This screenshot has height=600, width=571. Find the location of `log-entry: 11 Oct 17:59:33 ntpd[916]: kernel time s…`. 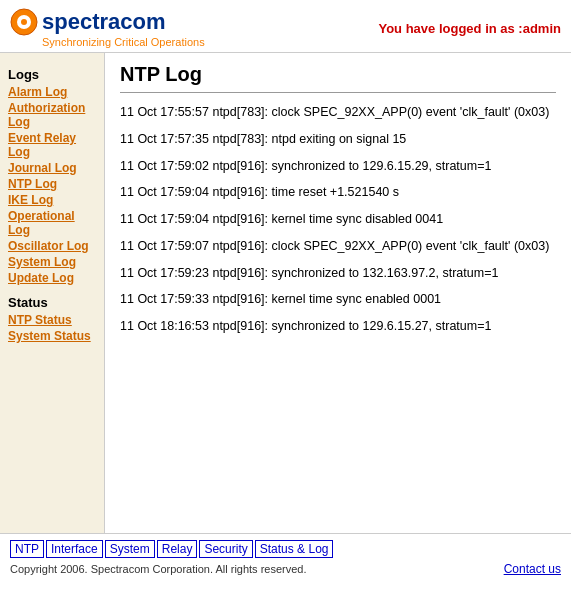

log-entry: 11 Oct 17:59:33 ntpd[916]: kernel time s… is located at coordinates (338, 300).